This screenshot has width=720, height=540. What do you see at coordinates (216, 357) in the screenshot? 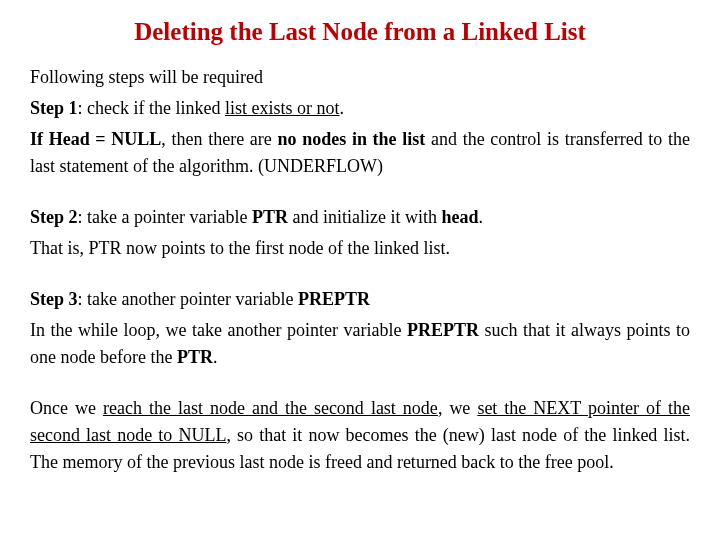
I see `step-3b-period: .` at bounding box center [216, 357].